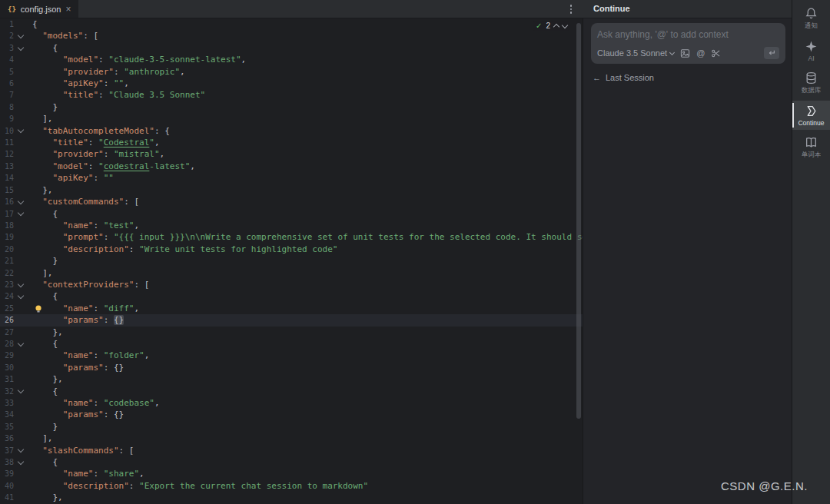 The height and width of the screenshot is (504, 830). What do you see at coordinates (291, 367) in the screenshot?
I see `code-line-30: 30 "params": {}` at bounding box center [291, 367].